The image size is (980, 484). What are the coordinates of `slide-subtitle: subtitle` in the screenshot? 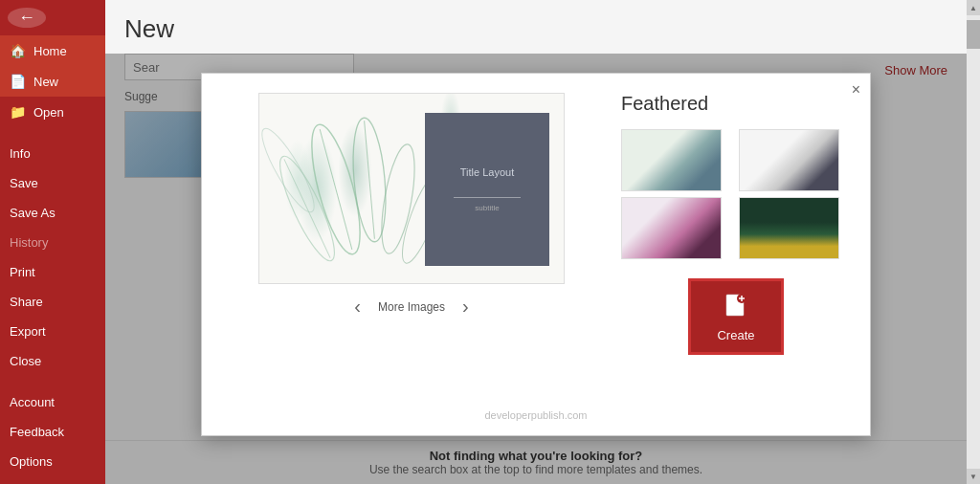 It's located at (486, 209).